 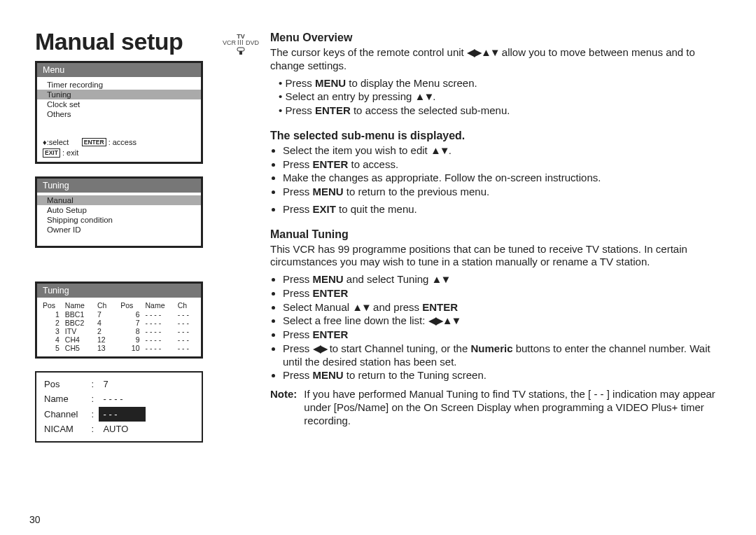 What do you see at coordinates (119, 42) in the screenshot?
I see `page-title: Manual setup` at bounding box center [119, 42].